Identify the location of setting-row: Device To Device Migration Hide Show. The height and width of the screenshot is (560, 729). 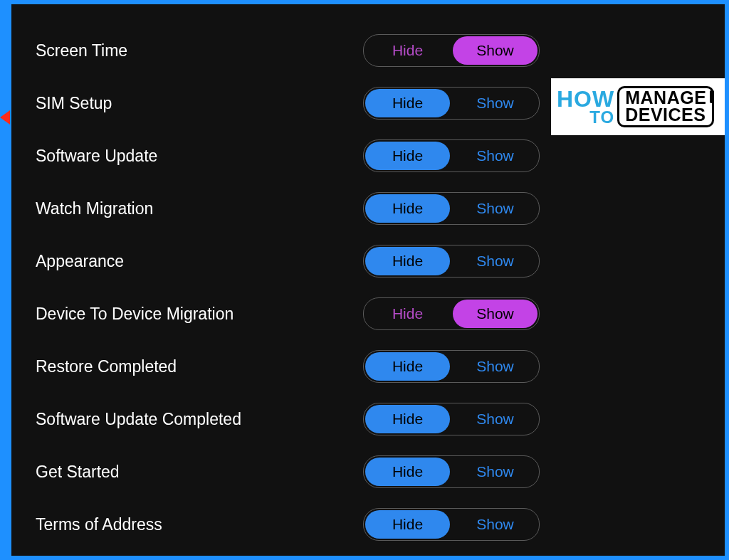
(368, 314).